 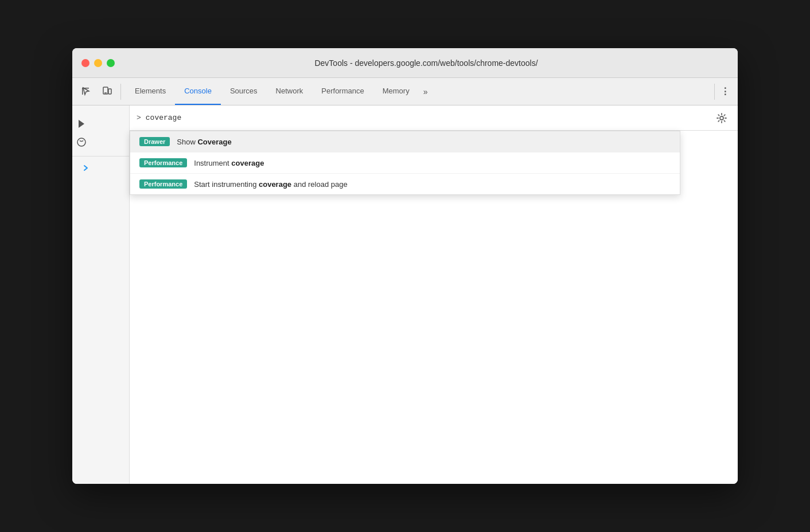 I want to click on gear-icon, so click(x=722, y=118).